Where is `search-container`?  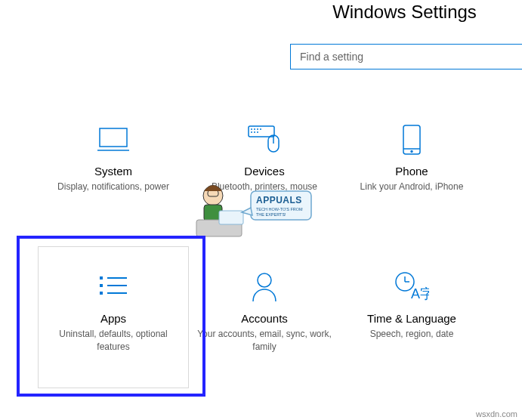
search-container is located at coordinates (406, 57).